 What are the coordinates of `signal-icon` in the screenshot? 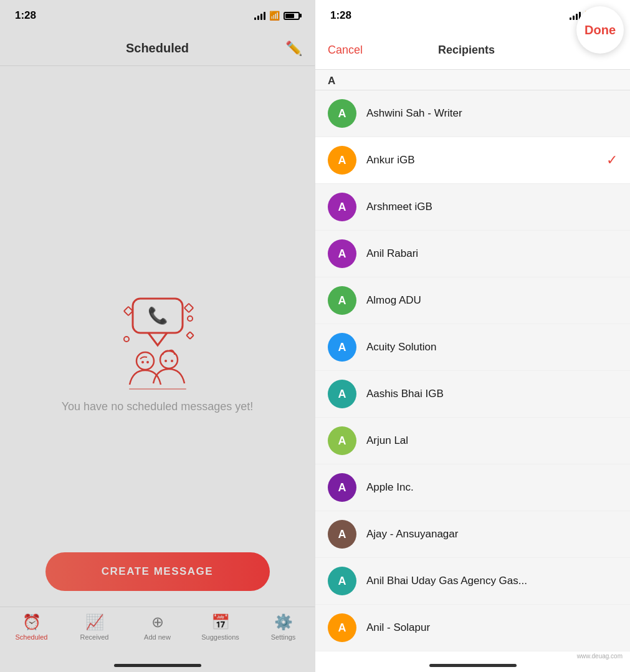 It's located at (260, 16).